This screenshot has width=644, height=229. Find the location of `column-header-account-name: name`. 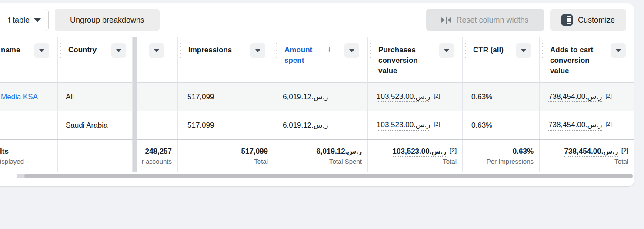

column-header-account-name: name is located at coordinates (29, 60).